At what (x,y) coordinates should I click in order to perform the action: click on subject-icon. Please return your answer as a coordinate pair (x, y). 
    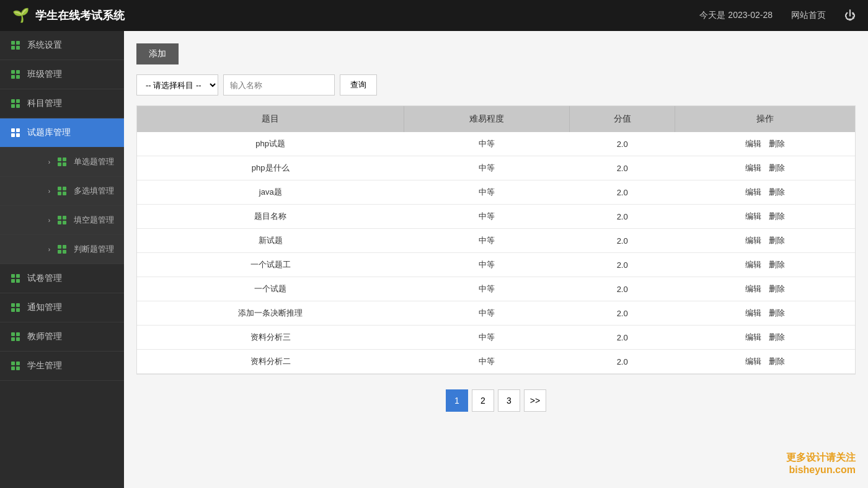
    Looking at the image, I should click on (16, 104).